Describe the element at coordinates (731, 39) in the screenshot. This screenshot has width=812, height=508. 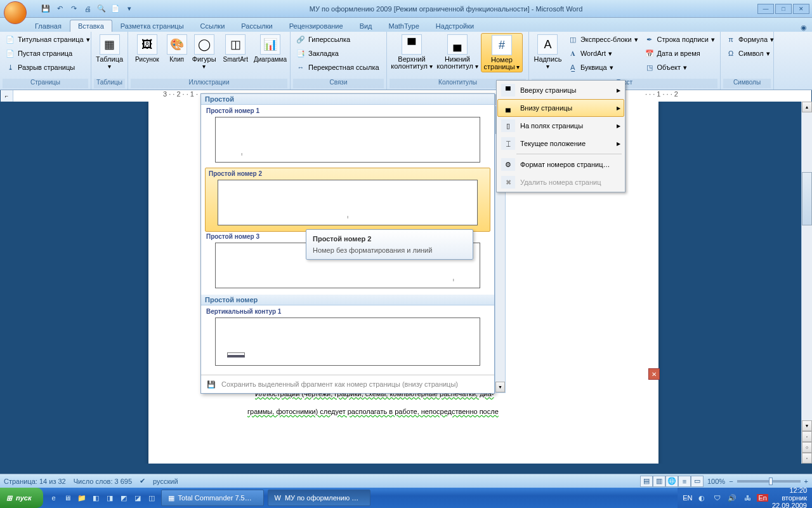
I see `equation-icon: π` at that location.